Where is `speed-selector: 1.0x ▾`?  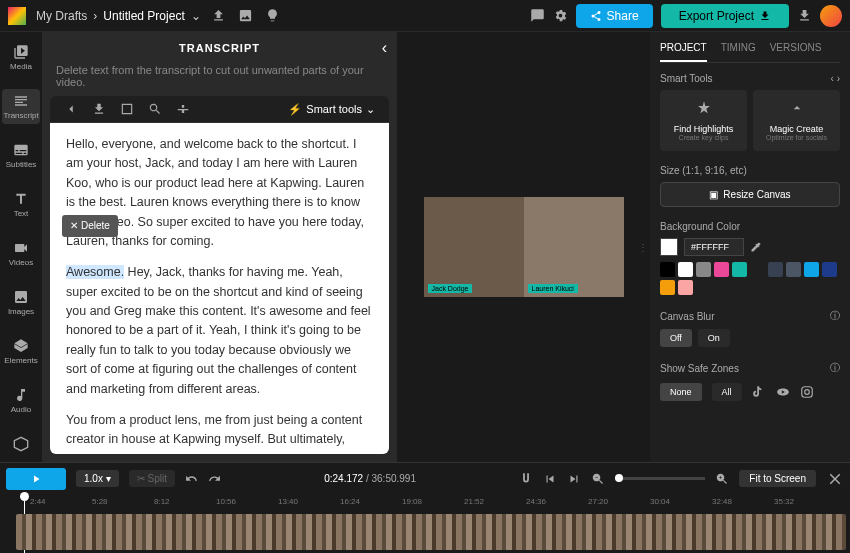 speed-selector: 1.0x ▾ is located at coordinates (98, 478).